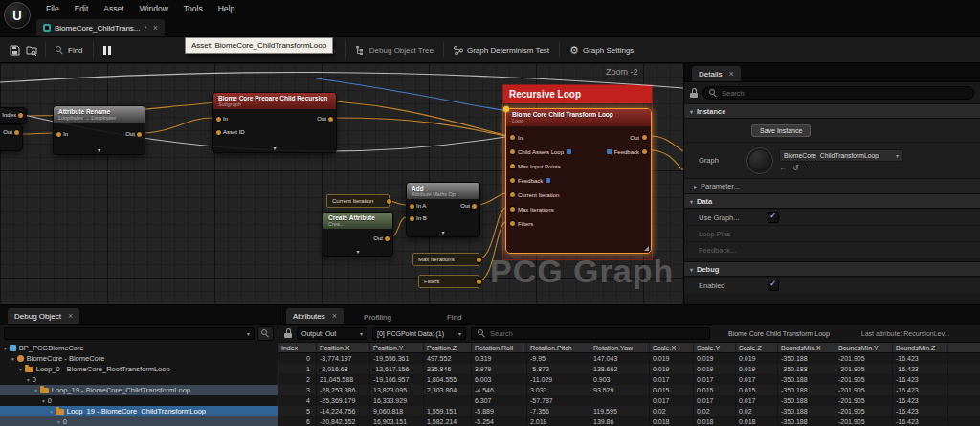 This screenshot has height=426, width=980. I want to click on column-header: Position.Y, so click(397, 348).